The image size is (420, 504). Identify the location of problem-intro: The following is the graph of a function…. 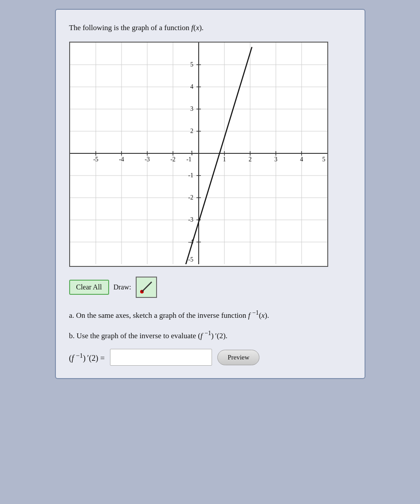
(210, 28).